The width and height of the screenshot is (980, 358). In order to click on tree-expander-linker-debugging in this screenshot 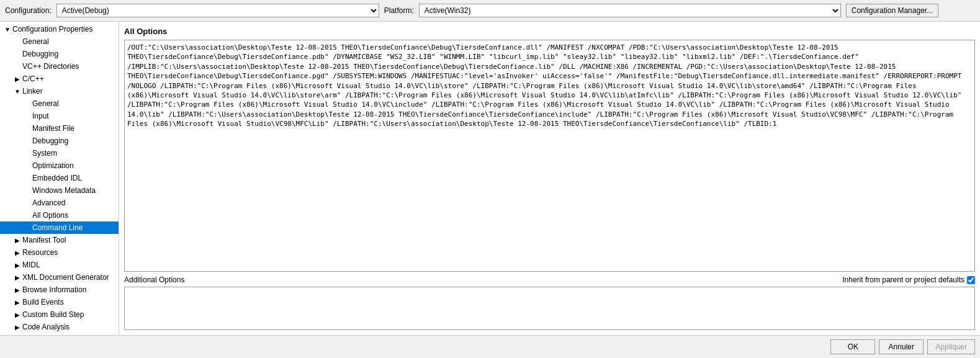, I will do `click(27, 141)`.